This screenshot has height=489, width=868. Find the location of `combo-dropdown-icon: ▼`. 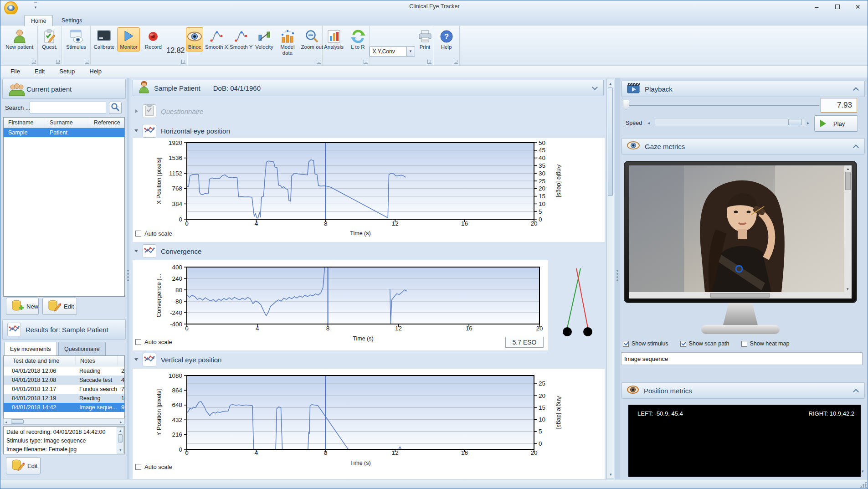

combo-dropdown-icon: ▼ is located at coordinates (411, 51).